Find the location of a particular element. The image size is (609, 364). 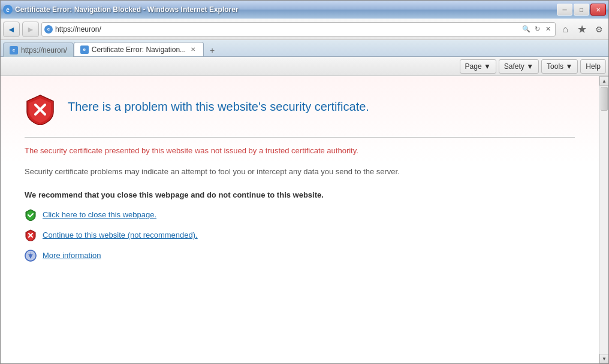

address-favicon: e is located at coordinates (49, 29).